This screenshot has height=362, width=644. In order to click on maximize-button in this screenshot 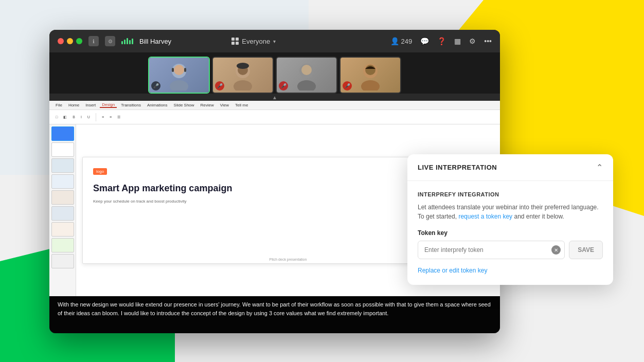, I will do `click(79, 41)`.